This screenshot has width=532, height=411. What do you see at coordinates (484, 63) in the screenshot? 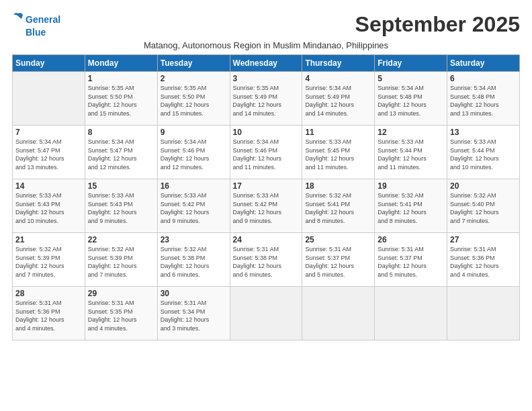
I see `header-saturday: Saturday` at bounding box center [484, 63].